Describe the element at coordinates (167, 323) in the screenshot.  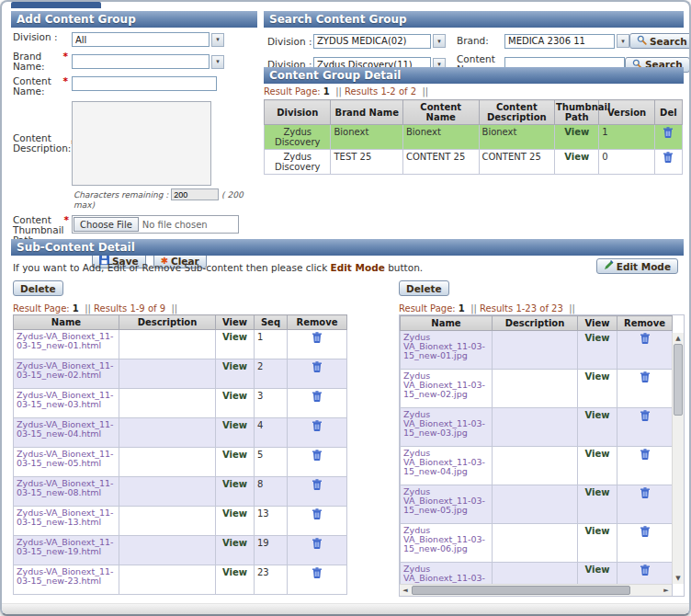
I see `col-description: Description` at that location.